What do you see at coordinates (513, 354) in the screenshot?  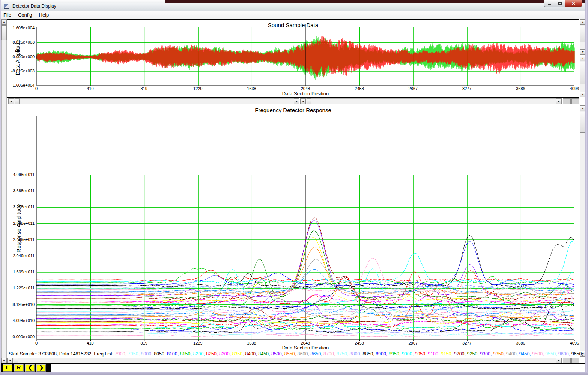 I see `freq-item: 9400,` at bounding box center [513, 354].